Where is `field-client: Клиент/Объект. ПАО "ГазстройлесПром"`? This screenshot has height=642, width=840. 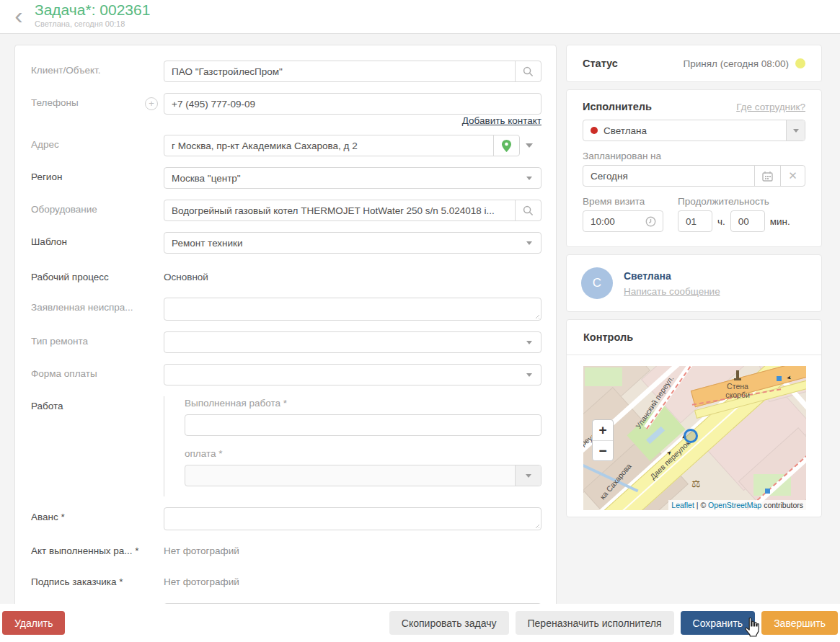
field-client: Клиент/Объект. ПАО "ГазстройлесПром" is located at coordinates (286, 71).